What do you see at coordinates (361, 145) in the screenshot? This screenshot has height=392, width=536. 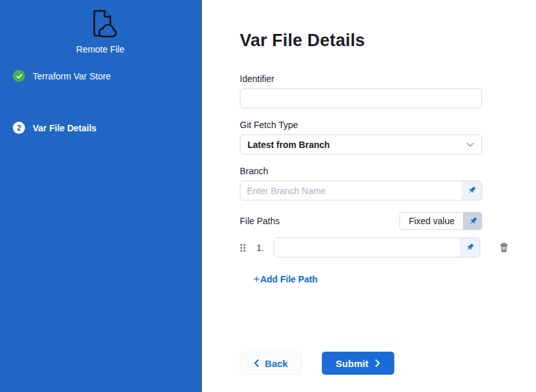 I see `git-fetch-type-select: Latest from Branch` at bounding box center [361, 145].